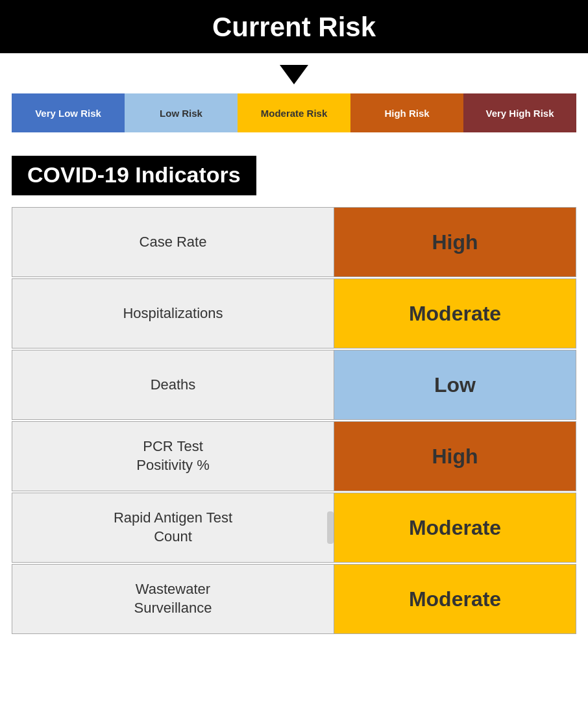  I want to click on indicator-label: WastewaterSurveillance, so click(173, 598).